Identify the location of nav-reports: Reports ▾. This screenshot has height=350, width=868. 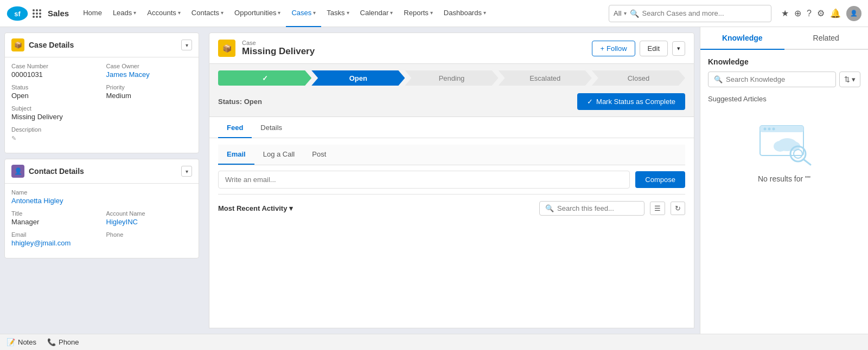
(418, 14).